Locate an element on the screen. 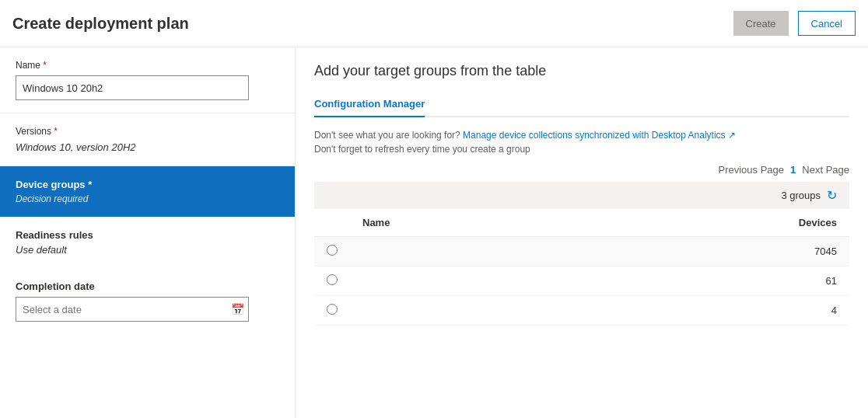 The height and width of the screenshot is (418, 868). completion-date-section: Completion date 📅 is located at coordinates (148, 301).